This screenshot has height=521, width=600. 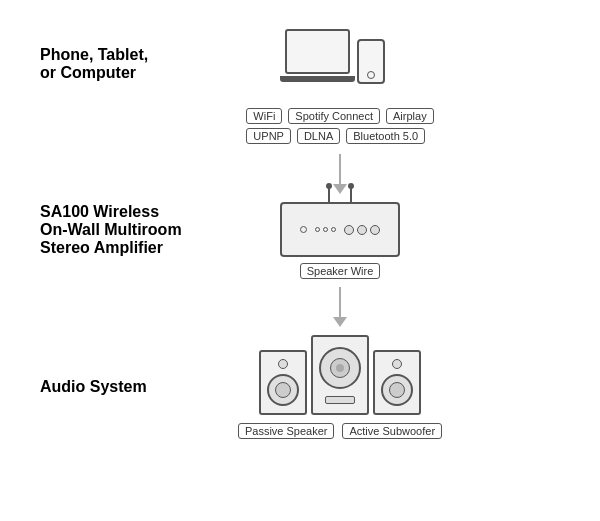 I want to click on amp-light, so click(x=304, y=230).